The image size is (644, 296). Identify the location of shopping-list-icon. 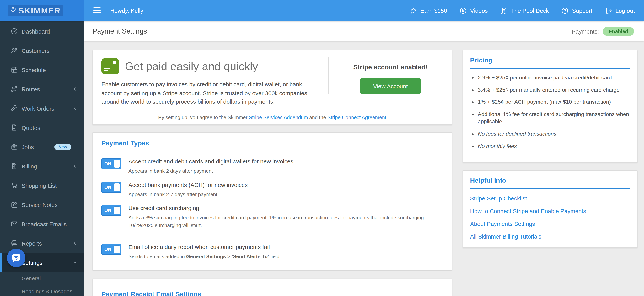
(14, 185).